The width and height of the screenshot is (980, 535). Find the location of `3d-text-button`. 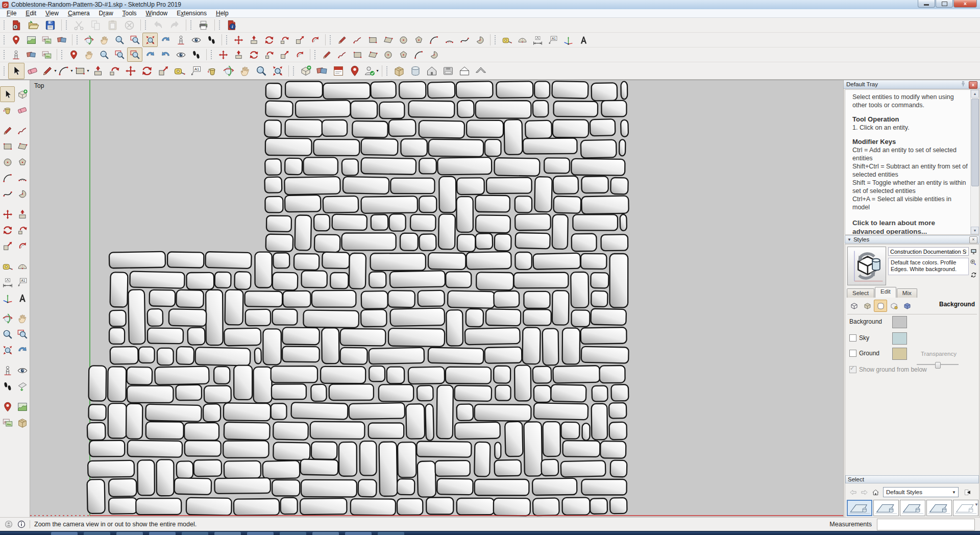

3d-text-button is located at coordinates (22, 298).